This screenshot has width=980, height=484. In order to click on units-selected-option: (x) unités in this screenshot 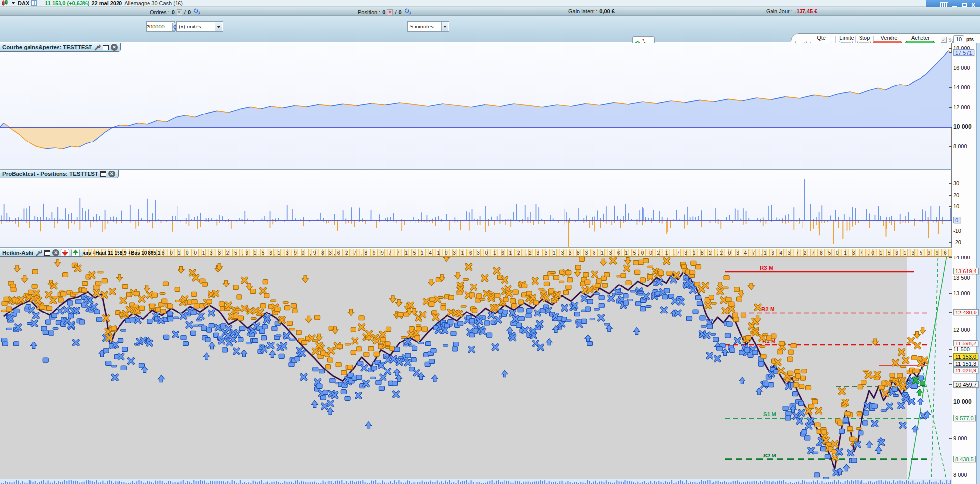, I will do `click(189, 27)`.